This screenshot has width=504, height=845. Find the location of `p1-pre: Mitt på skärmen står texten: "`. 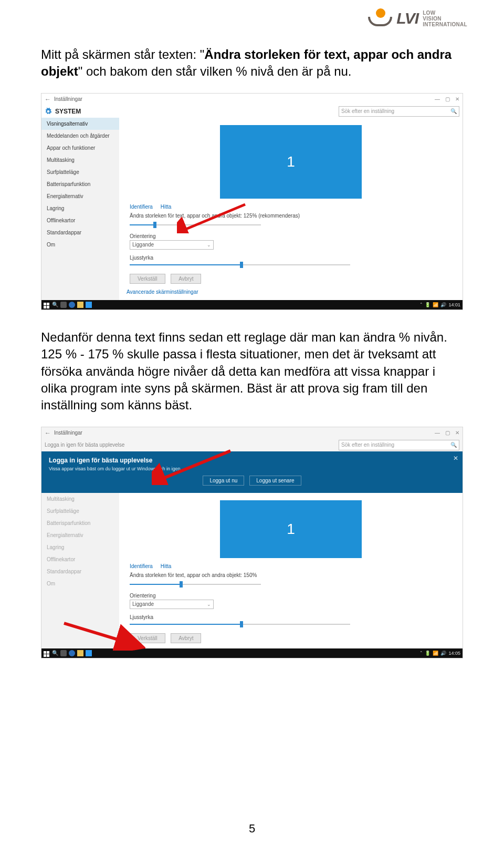

p1-pre: Mitt på skärmen står texten: " is located at coordinates (123, 55).